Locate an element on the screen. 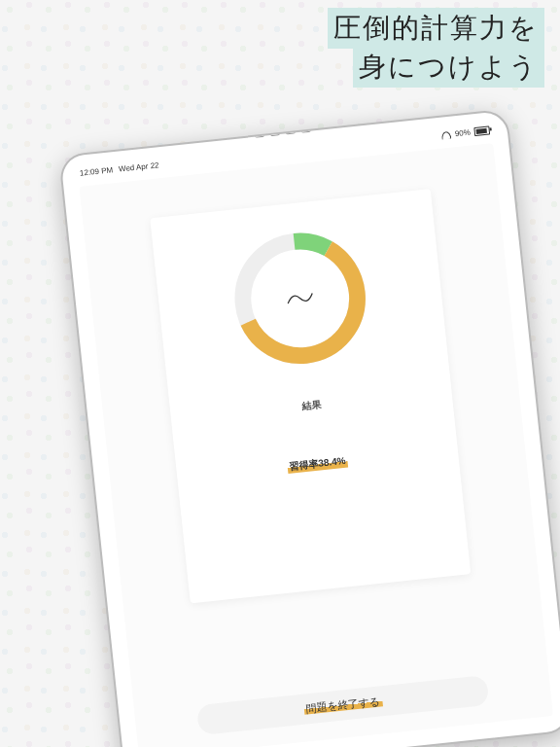 This screenshot has height=747, width=560. wifi-icon is located at coordinates (447, 134).